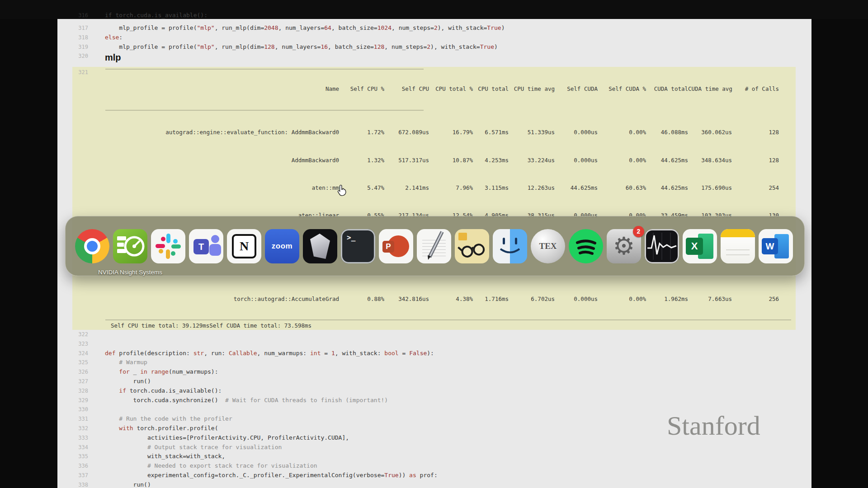 This screenshot has height=488, width=868. I want to click on dock-icon-obsidian, so click(320, 246).